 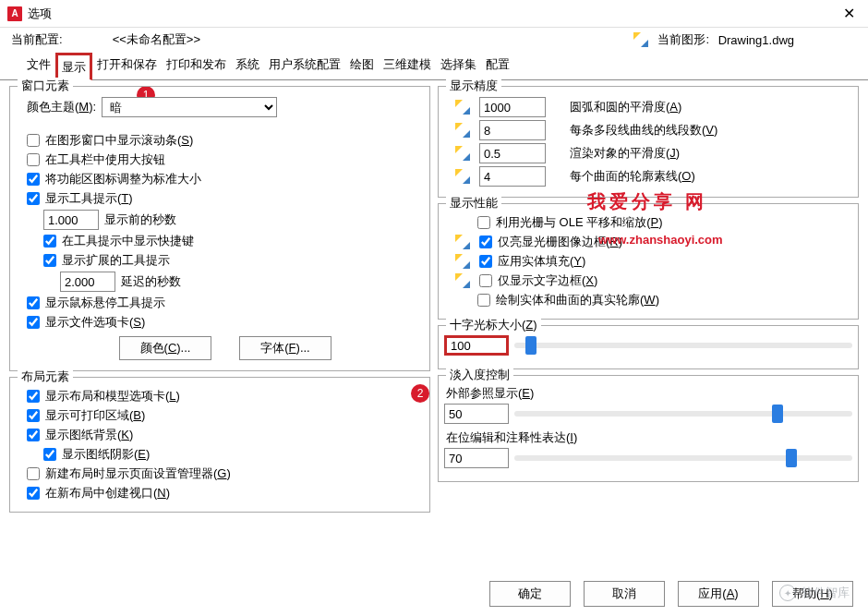 I want to click on tab-profiles: 配置, so click(x=498, y=66).